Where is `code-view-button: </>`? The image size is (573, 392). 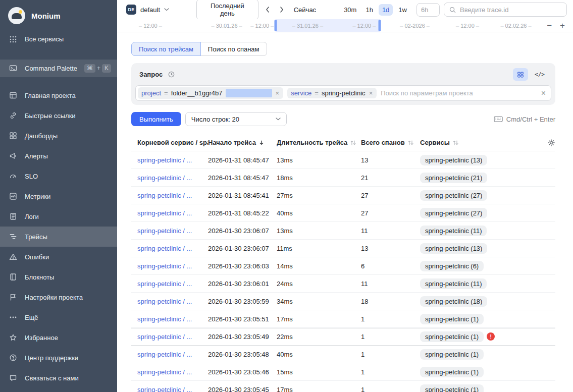 code-view-button: </> is located at coordinates (540, 75).